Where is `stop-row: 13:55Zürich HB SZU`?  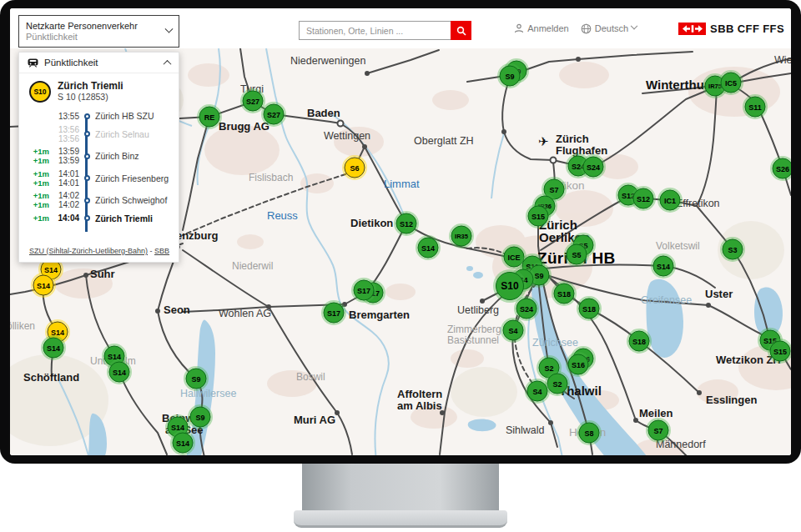 stop-row: 13:55Zürich HB SZU is located at coordinates (102, 116).